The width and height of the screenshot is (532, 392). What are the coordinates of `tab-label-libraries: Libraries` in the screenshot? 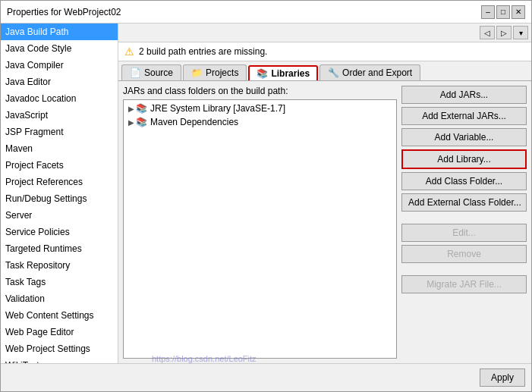 It's located at (290, 74).